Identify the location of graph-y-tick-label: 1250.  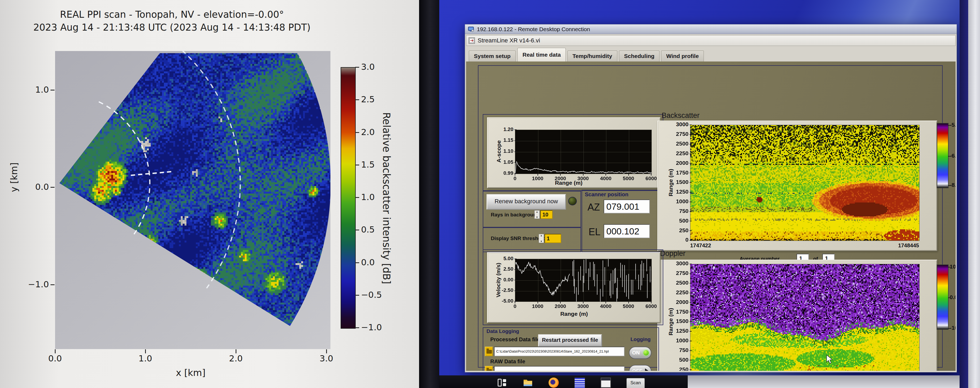
(678, 192).